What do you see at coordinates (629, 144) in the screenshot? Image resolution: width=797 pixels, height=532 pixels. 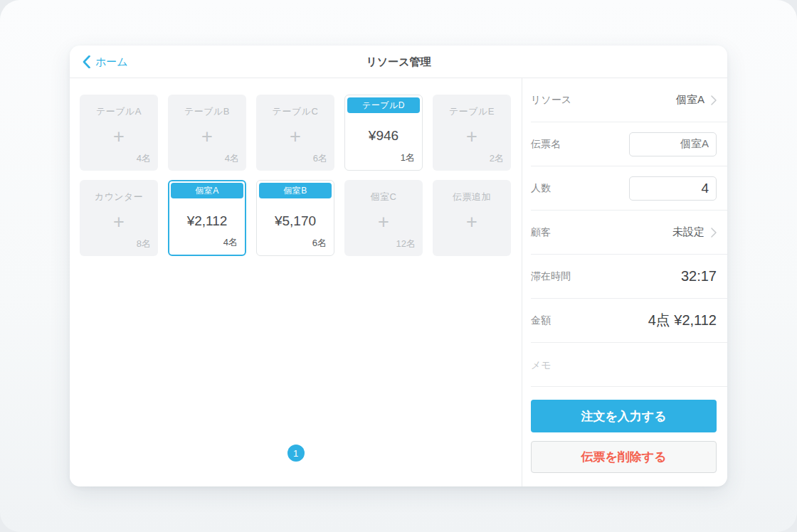 I see `slip-name-row: 伝票名` at bounding box center [629, 144].